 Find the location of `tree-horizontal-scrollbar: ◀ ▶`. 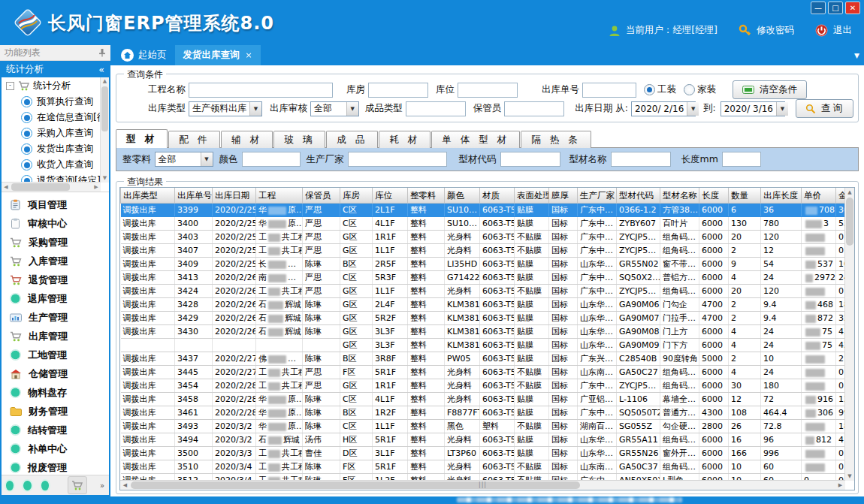

tree-horizontal-scrollbar: ◀ ▶ is located at coordinates (51, 186).